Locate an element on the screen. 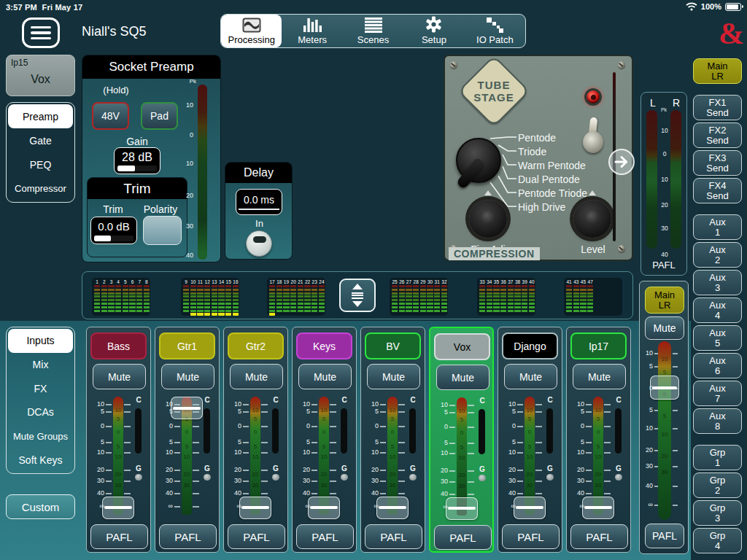 The image size is (747, 560). channel-strip-django: DjangoMute1050510203040∞10505102030CGPAF… is located at coordinates (530, 440).